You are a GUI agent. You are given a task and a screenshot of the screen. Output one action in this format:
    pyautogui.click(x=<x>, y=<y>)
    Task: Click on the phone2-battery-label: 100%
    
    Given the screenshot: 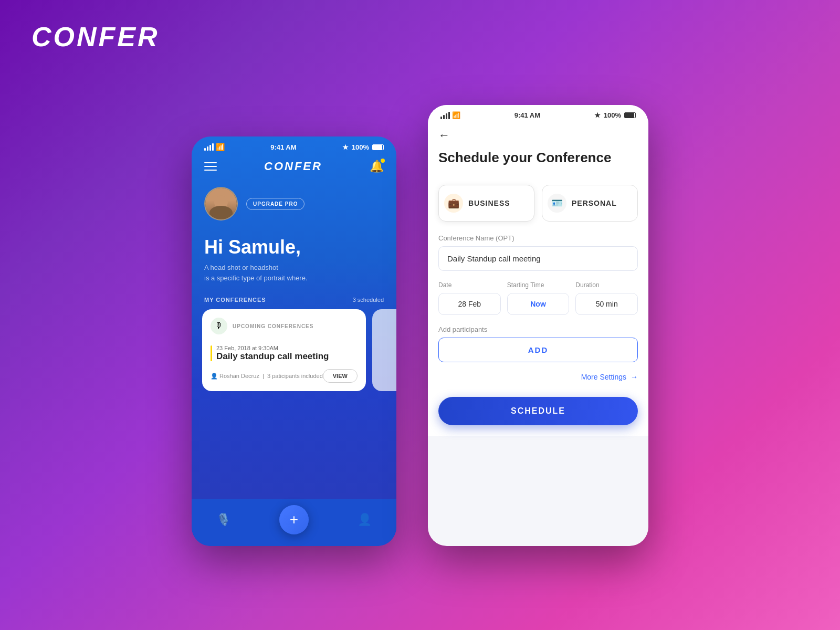 What is the action you would take?
    pyautogui.click(x=612, y=116)
    